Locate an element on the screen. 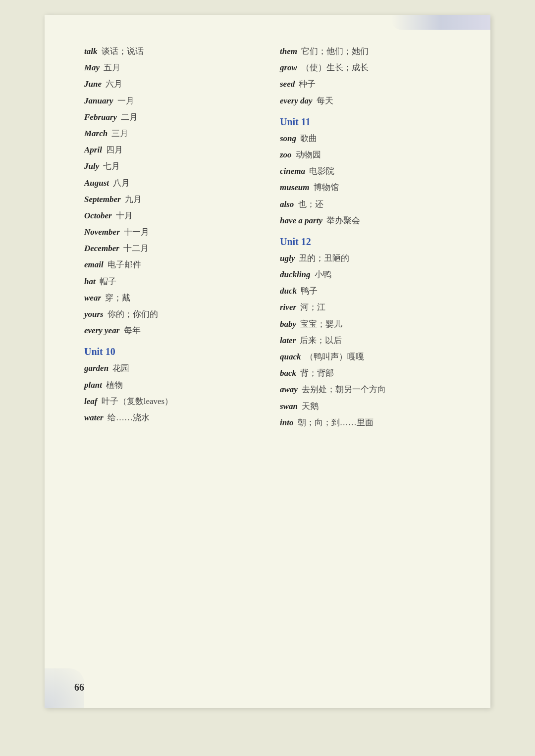 Image resolution: width=535 pixels, height=756 pixels. vocab-en: September is located at coordinates (103, 199).